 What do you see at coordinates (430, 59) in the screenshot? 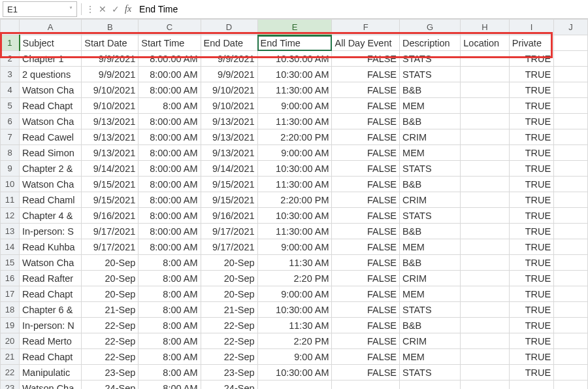
I see `cell: STATS` at bounding box center [430, 59].